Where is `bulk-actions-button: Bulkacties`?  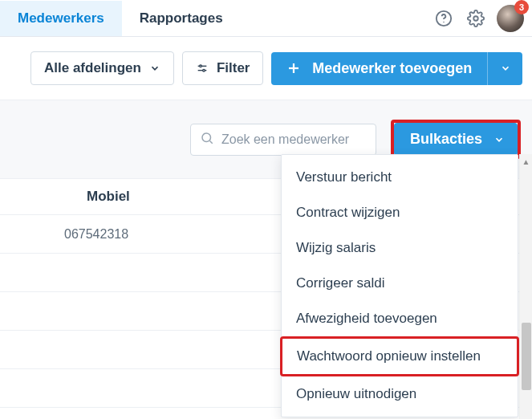
bulk-actions-button: Bulkacties is located at coordinates (456, 140).